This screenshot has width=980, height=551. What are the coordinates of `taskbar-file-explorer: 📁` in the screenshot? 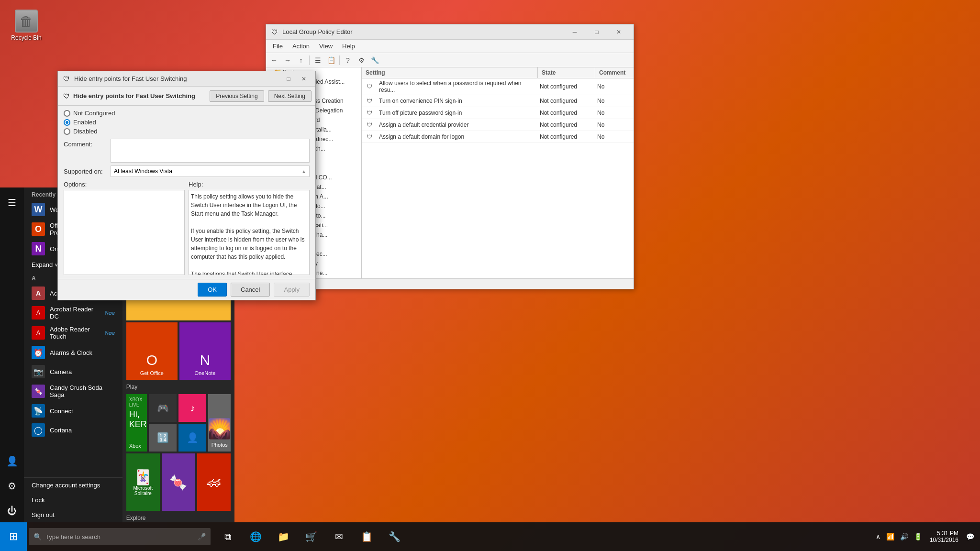 It's located at (283, 537).